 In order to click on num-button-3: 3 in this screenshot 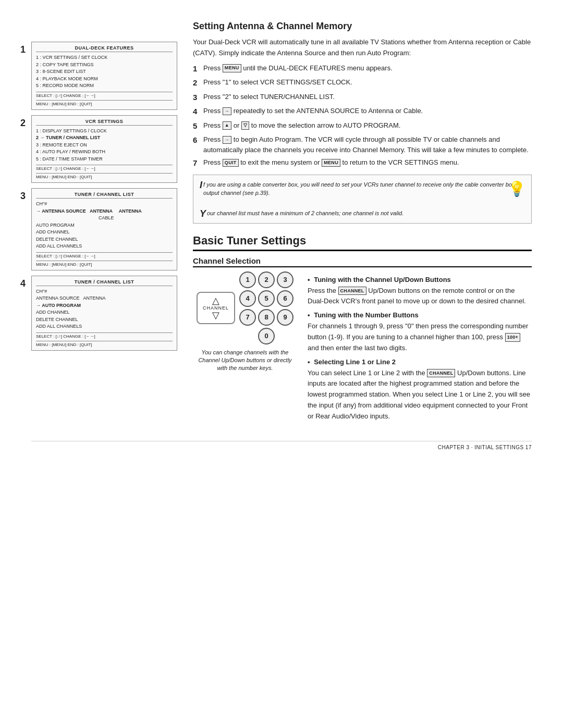, I will do `click(285, 280)`.